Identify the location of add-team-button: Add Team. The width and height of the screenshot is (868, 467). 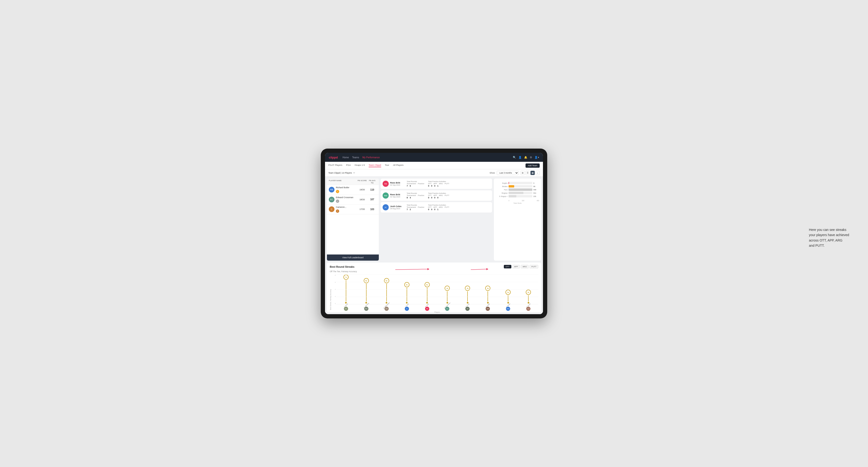
(533, 166).